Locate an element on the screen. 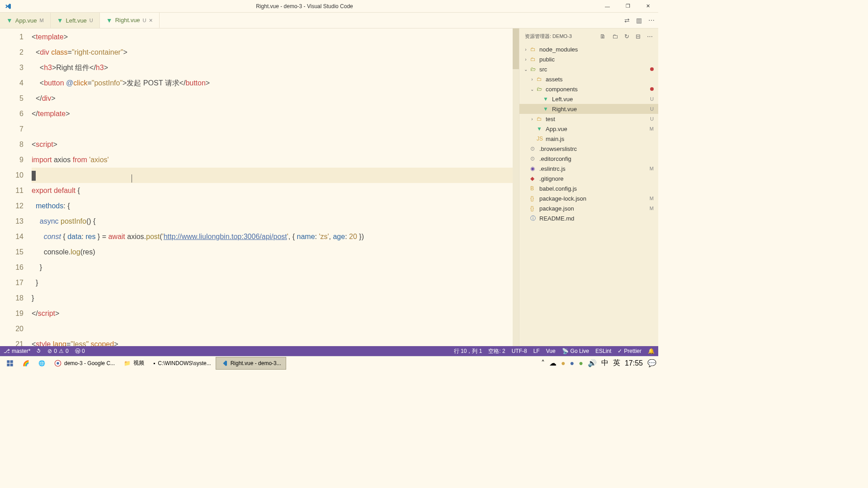 The width and height of the screenshot is (868, 488). tab-right-vue: ▼ Right.vue U × is located at coordinates (130, 20).